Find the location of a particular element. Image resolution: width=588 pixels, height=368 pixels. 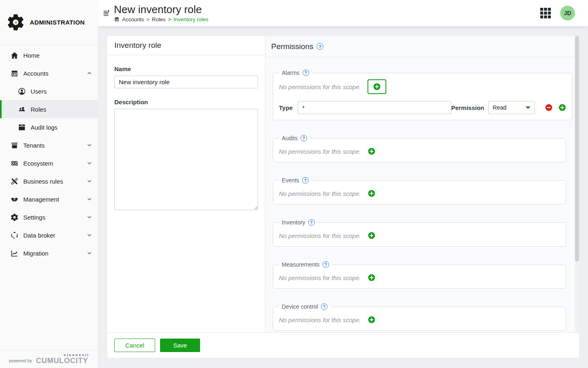

sidebar-item-label: Management is located at coordinates (41, 200).